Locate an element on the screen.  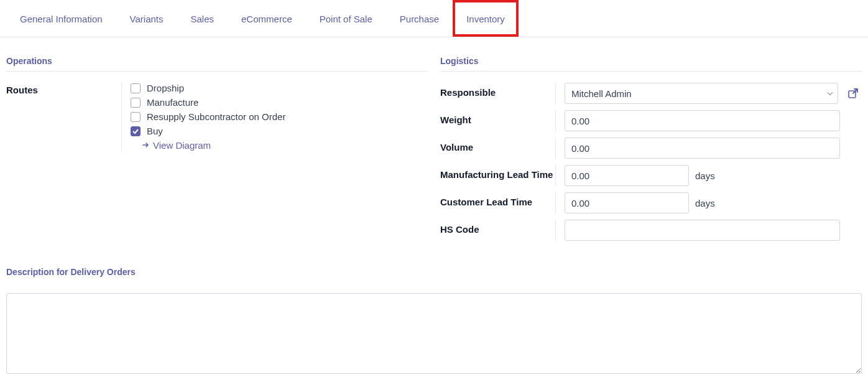
mfg-lead-unit: days is located at coordinates (705, 175).